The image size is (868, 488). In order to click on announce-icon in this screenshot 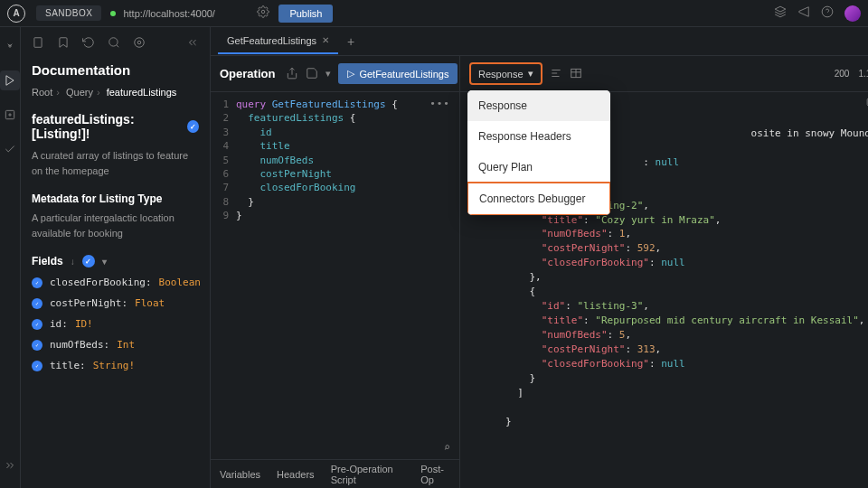, I will do `click(804, 13)`.